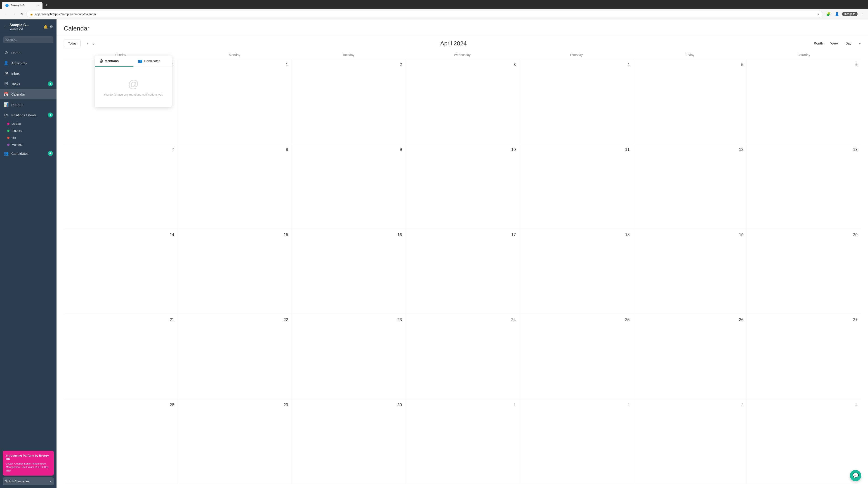 This screenshot has height=488, width=868. Describe the element at coordinates (348, 65) in the screenshot. I see `calendar-date: 2` at that location.